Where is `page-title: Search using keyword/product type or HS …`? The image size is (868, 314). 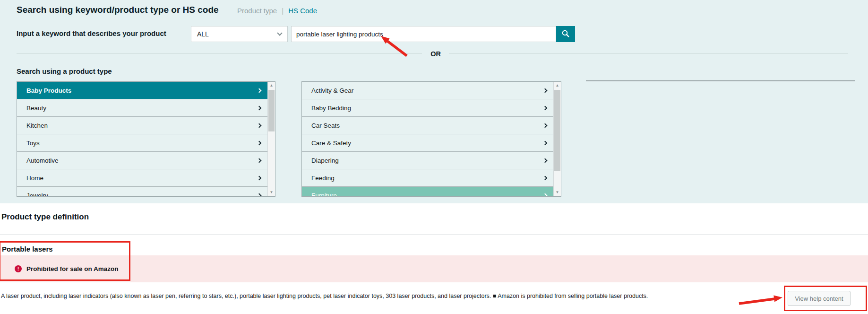 page-title: Search using keyword/product type or HS … is located at coordinates (118, 10).